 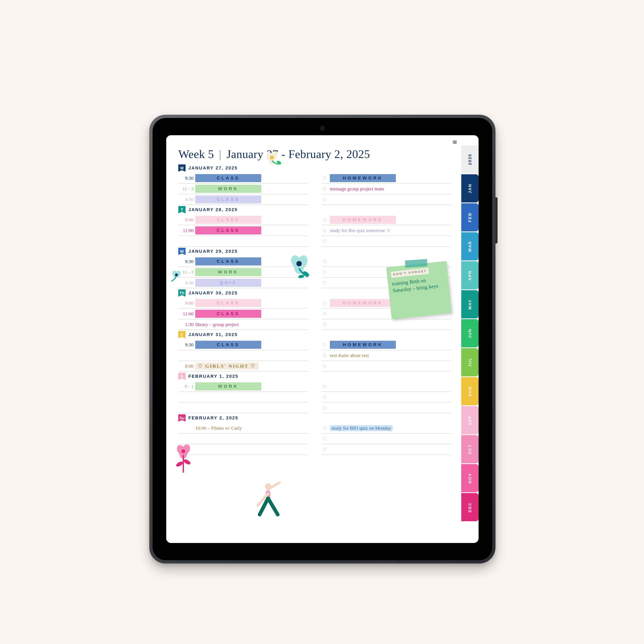 I want to click on day-date: FEBRUARY 1, 2025, so click(x=213, y=376).